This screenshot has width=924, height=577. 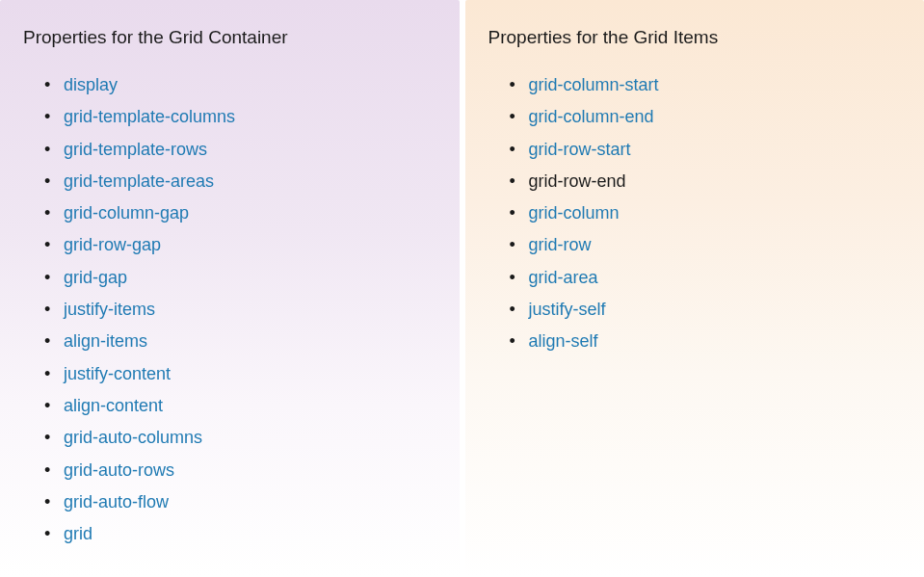 What do you see at coordinates (133, 437) in the screenshot?
I see `property-link: grid-auto-columns` at bounding box center [133, 437].